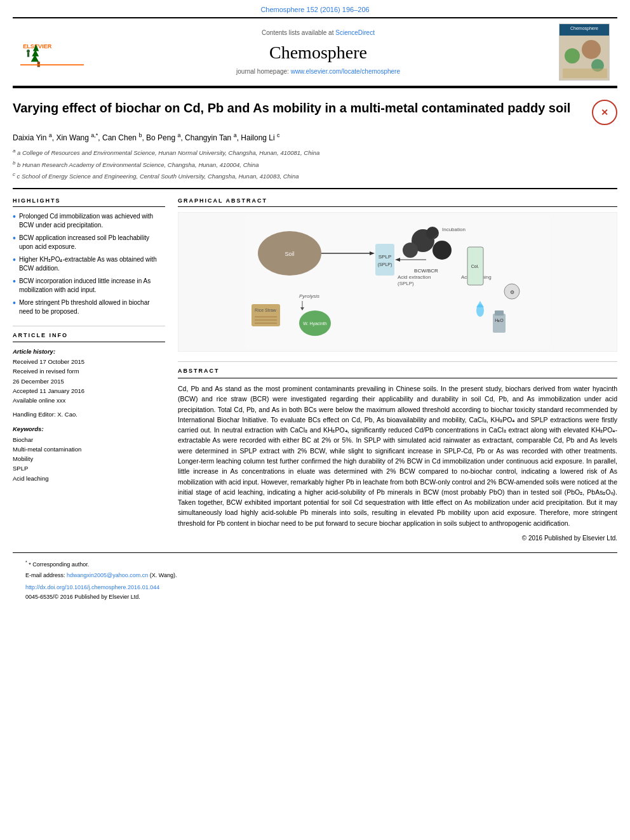  I want to click on crossmark-logo: ✕, so click(605, 112).